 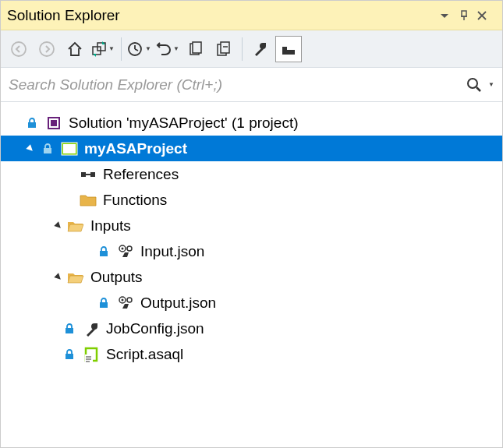 What do you see at coordinates (449, 16) in the screenshot?
I see `window-options-icon` at bounding box center [449, 16].